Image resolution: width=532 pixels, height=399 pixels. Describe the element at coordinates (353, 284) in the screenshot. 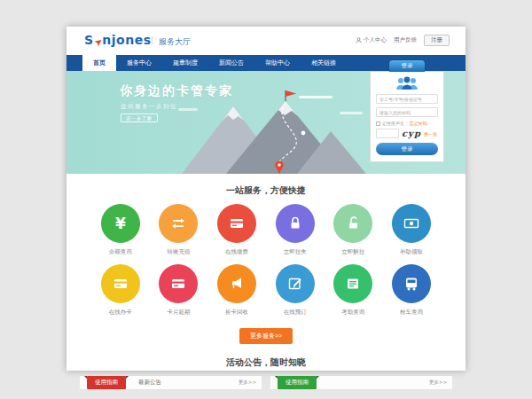

I see `list-icon` at that location.